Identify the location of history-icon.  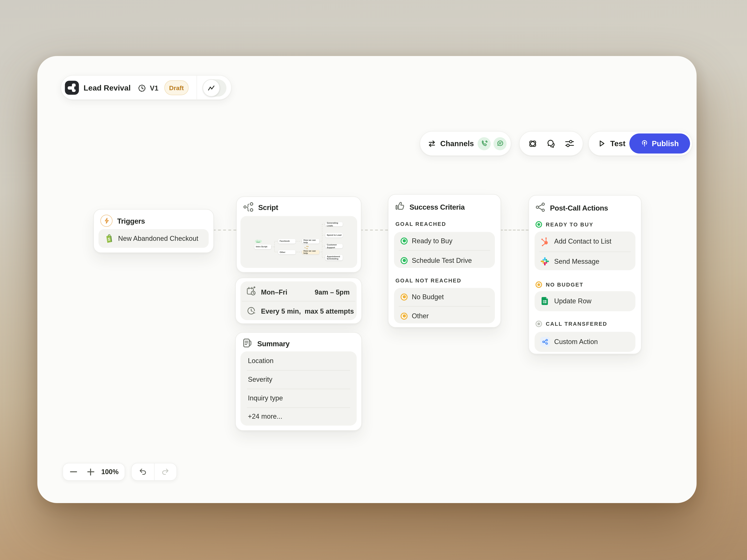
(142, 88).